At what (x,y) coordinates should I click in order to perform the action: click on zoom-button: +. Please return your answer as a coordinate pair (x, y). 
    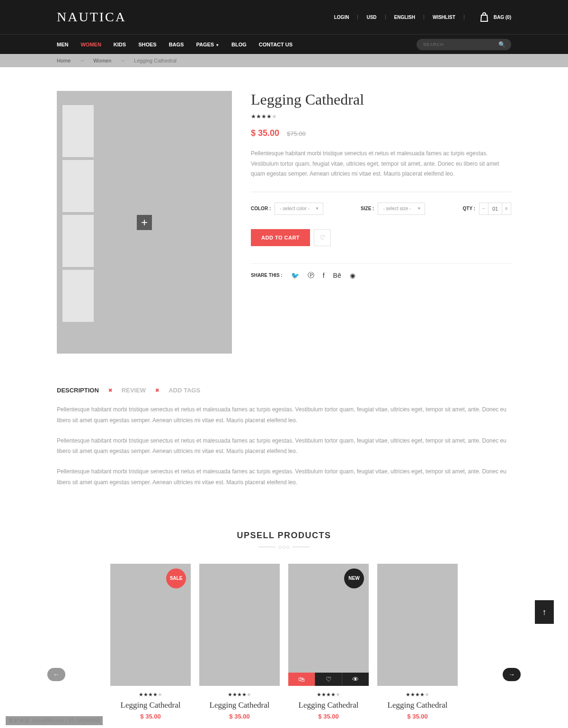
    Looking at the image, I should click on (144, 222).